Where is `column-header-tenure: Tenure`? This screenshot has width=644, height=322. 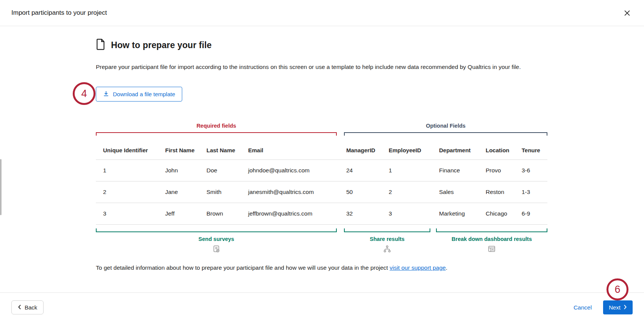 column-header-tenure: Tenure is located at coordinates (535, 150).